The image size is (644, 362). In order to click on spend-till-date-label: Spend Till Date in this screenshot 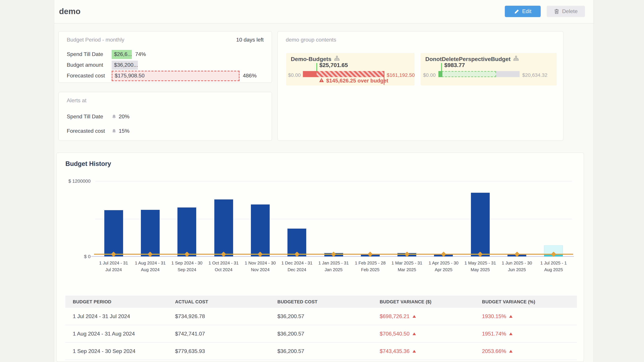, I will do `click(89, 54)`.